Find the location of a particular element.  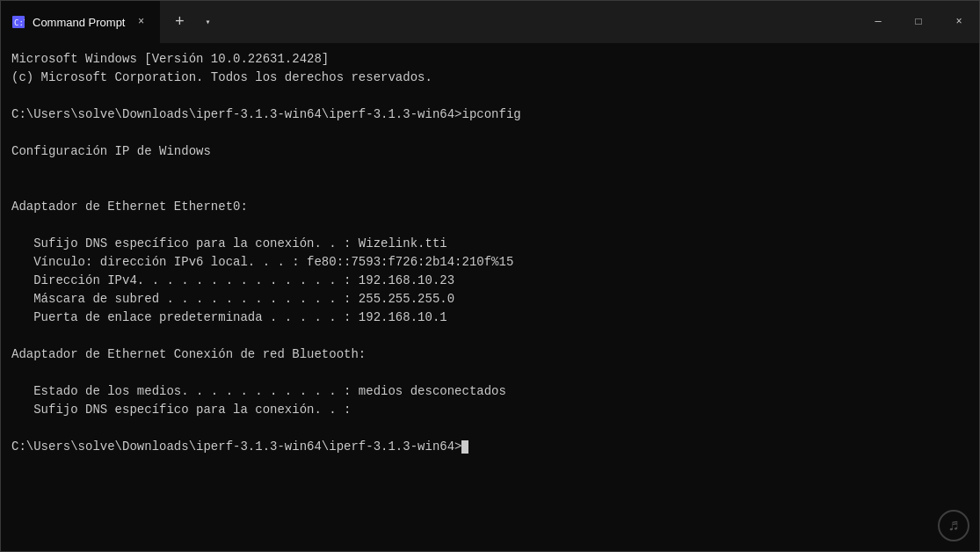

terminal-line: Estado de los medios. . . . . . . . . . … is located at coordinates (490, 392).